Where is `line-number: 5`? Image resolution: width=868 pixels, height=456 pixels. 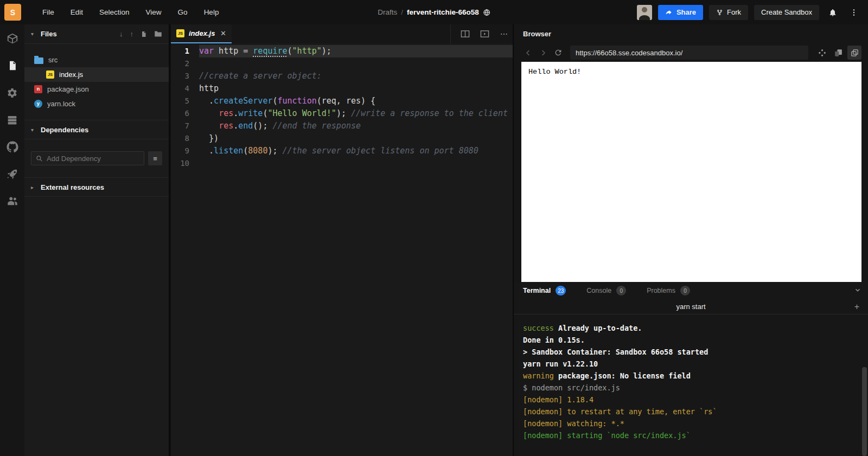
line-number: 5 is located at coordinates (185, 101).